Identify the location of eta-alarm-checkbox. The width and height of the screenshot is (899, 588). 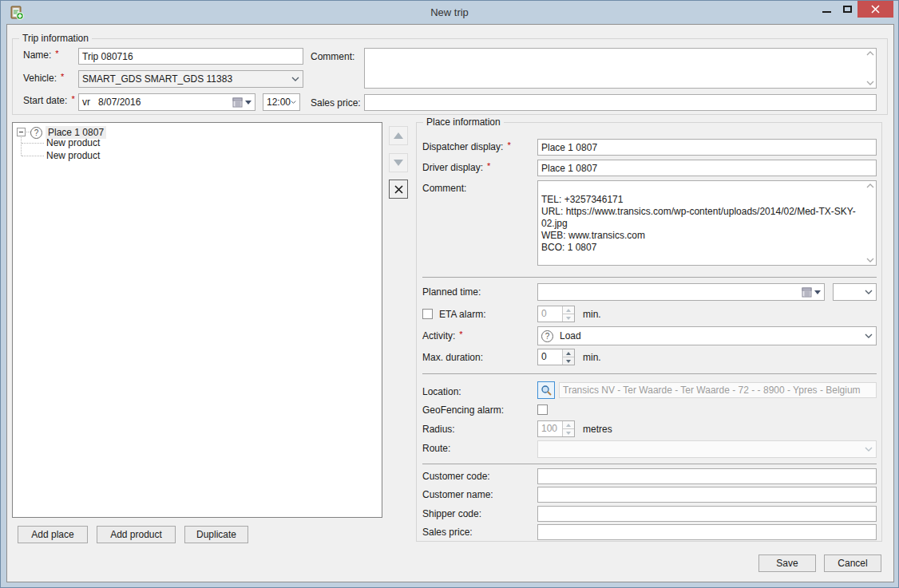
(428, 314).